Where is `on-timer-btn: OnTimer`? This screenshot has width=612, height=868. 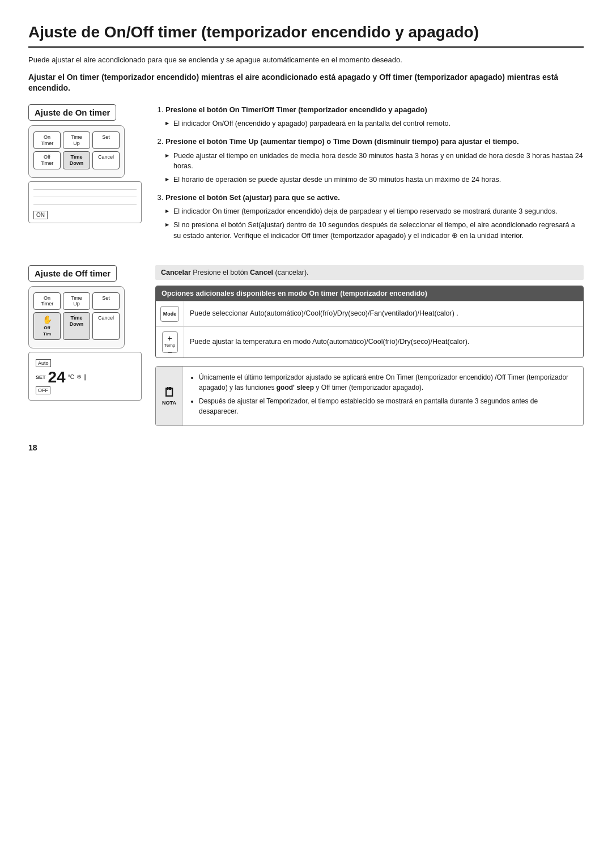 on-timer-btn: OnTimer is located at coordinates (47, 141).